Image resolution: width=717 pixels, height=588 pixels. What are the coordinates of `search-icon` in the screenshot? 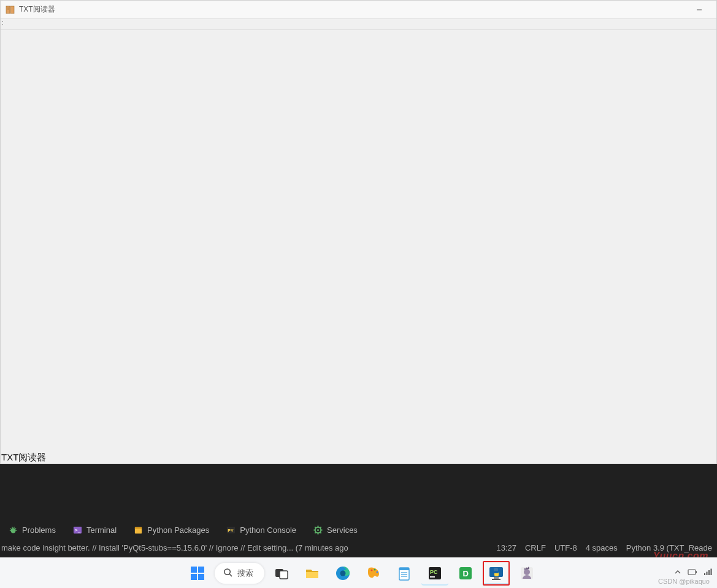 It's located at (228, 573).